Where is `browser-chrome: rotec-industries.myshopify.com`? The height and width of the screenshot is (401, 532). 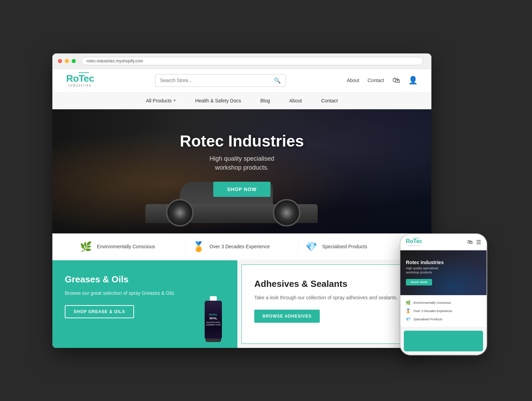
browser-chrome: rotec-industries.myshopify.com is located at coordinates (242, 61).